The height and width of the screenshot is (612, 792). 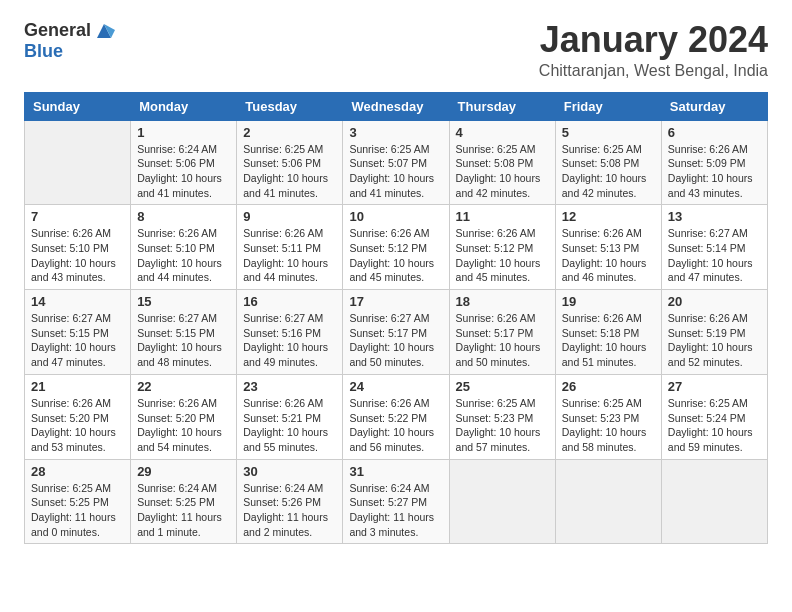 I want to click on day-number: 16, so click(x=290, y=302).